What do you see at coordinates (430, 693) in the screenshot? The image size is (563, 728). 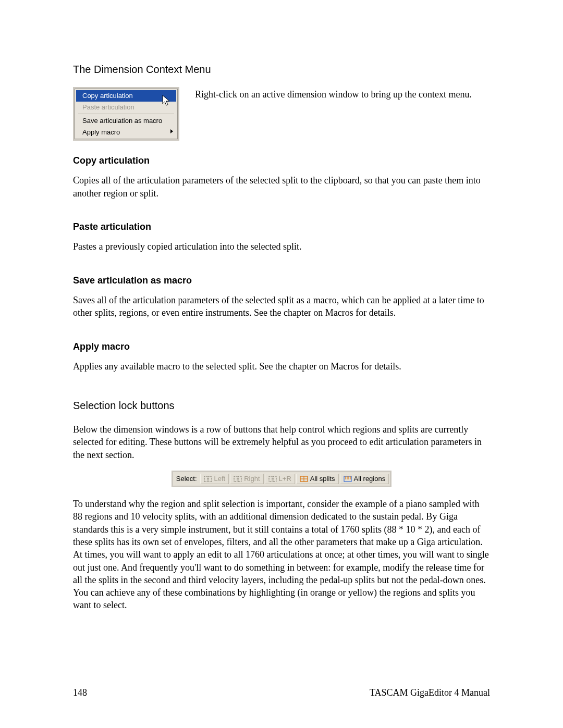 I see `manual-title: TASCAM GigaEditor 4 Manual` at bounding box center [430, 693].